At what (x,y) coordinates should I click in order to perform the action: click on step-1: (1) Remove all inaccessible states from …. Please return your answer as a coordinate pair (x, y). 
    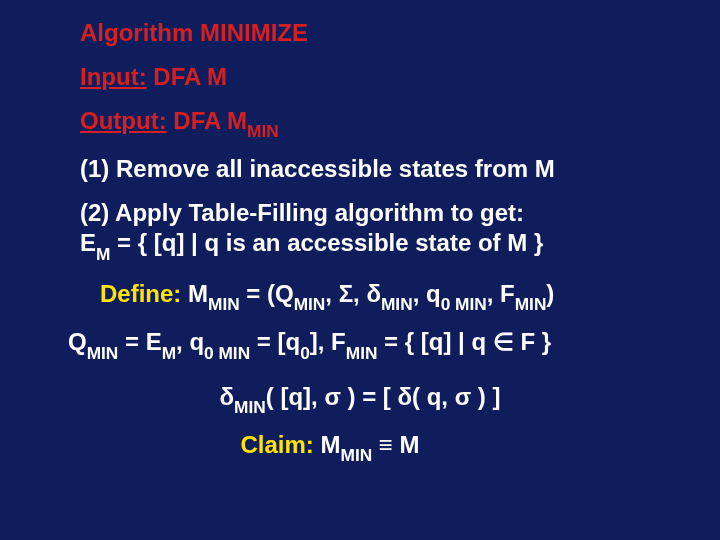
    Looking at the image, I should click on (360, 169).